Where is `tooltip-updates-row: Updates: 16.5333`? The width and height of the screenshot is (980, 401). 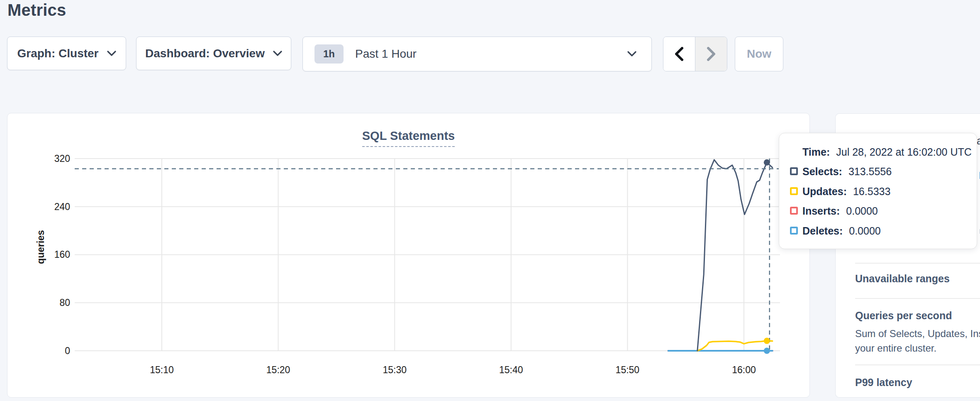 tooltip-updates-row: Updates: 16.5333 is located at coordinates (887, 191).